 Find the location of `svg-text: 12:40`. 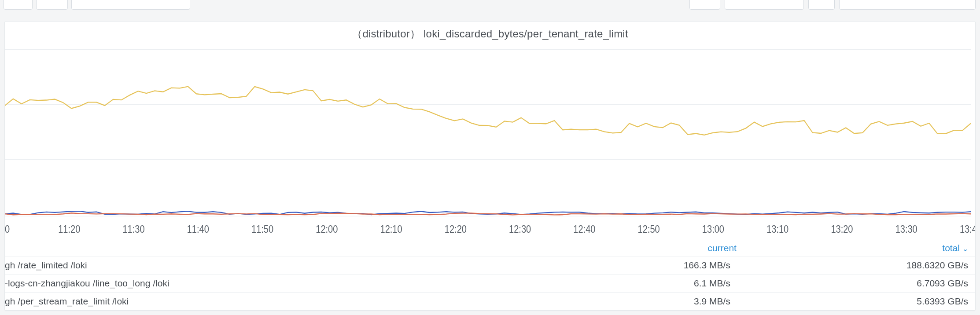

svg-text: 12:40 is located at coordinates (584, 229).